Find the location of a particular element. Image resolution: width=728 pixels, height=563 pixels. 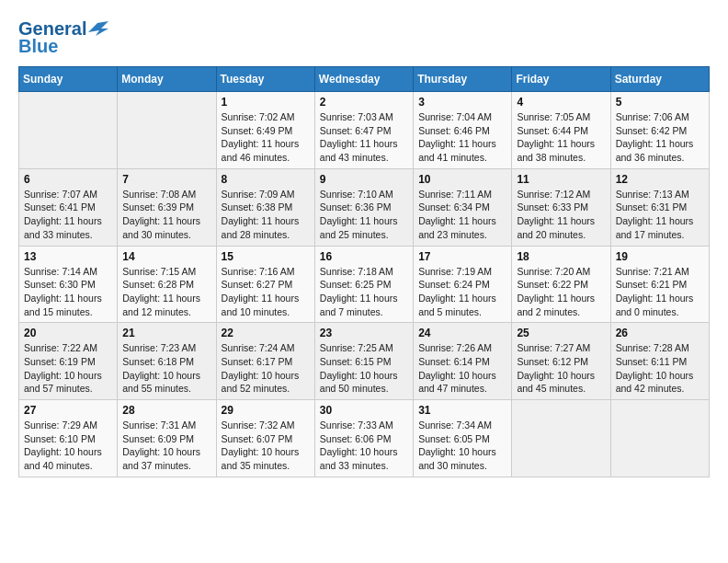

day-cell: 11Sunrise: 7:12 AM Sunset: 6:33 PM Dayli… is located at coordinates (561, 207).